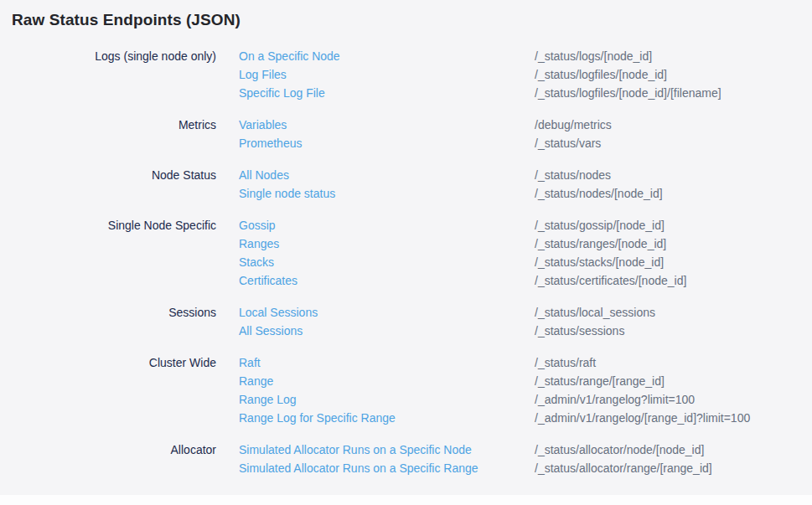 The width and height of the screenshot is (812, 505). What do you see at coordinates (525, 75) in the screenshot?
I see `endpoint-row: Log Files /_status/logfiles/[node_id]` at bounding box center [525, 75].